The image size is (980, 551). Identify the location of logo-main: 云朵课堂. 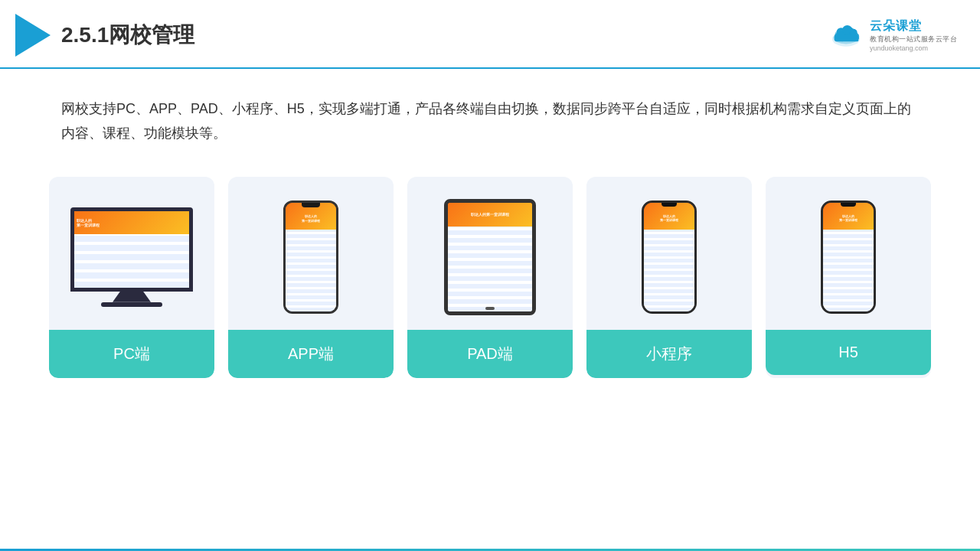
(896, 26).